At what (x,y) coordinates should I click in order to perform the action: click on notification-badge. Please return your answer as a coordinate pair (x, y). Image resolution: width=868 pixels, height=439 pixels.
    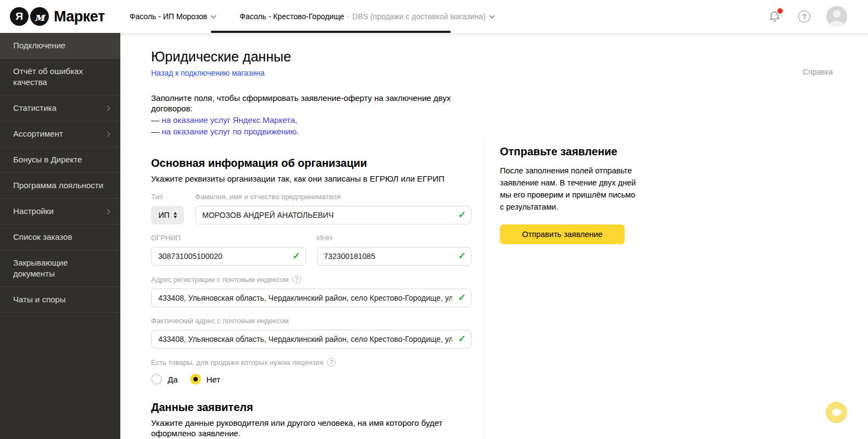
    Looking at the image, I should click on (780, 11).